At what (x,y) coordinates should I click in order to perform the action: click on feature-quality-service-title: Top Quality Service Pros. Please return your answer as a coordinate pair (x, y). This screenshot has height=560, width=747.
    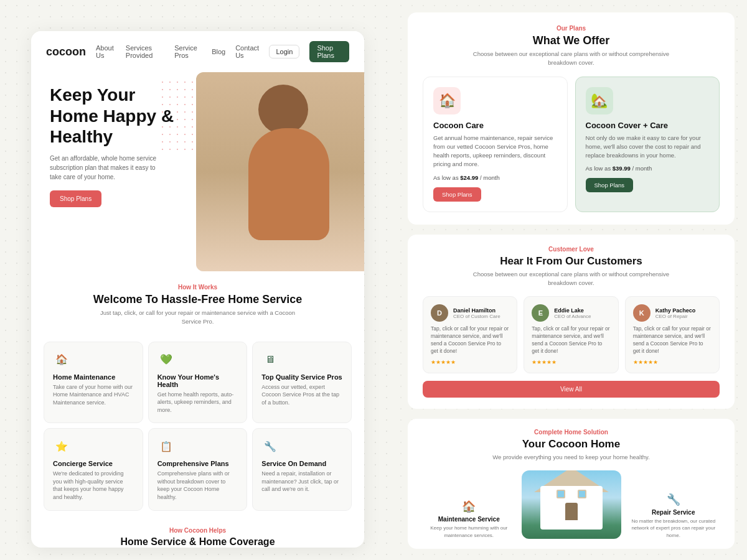
    Looking at the image, I should click on (302, 377).